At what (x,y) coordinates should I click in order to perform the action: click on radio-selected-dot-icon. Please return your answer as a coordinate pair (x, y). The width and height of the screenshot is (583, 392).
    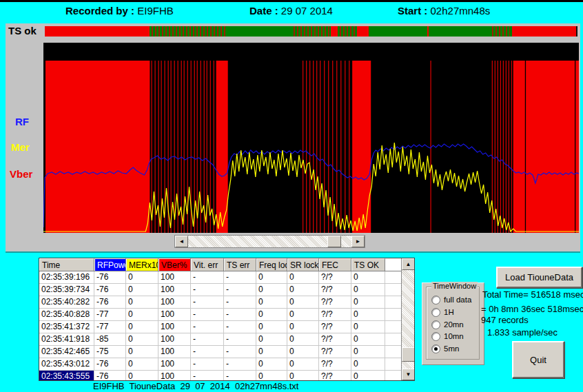
    Looking at the image, I should click on (436, 349).